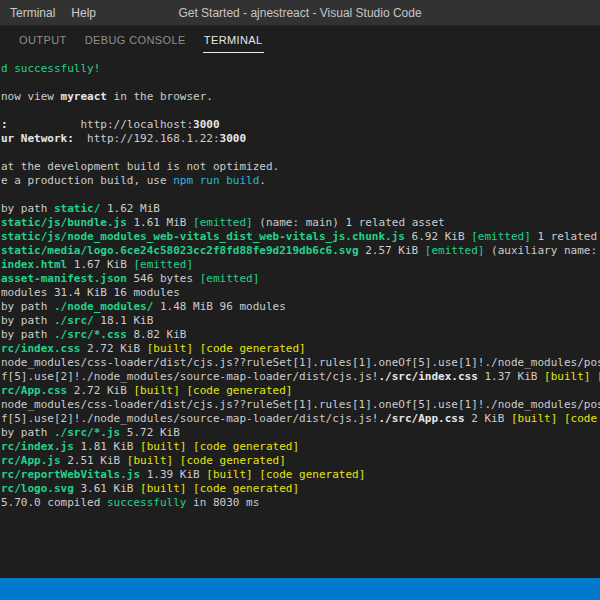 Image resolution: width=600 pixels, height=600 pixels. I want to click on tab-debug-console: DEBUG CONSOLE, so click(136, 40).